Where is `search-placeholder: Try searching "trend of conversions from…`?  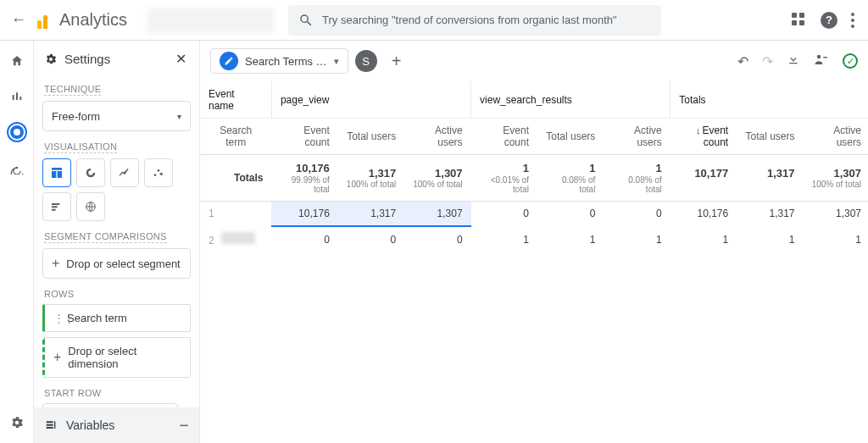 search-placeholder: Try searching "trend of conversions from… is located at coordinates (470, 20).